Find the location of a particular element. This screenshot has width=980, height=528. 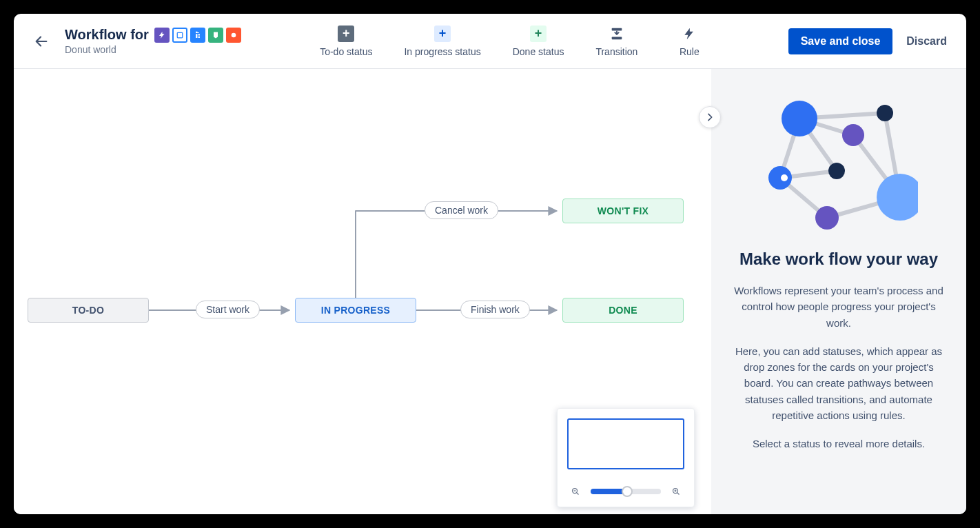

collapse-sidebar-button is located at coordinates (710, 117).